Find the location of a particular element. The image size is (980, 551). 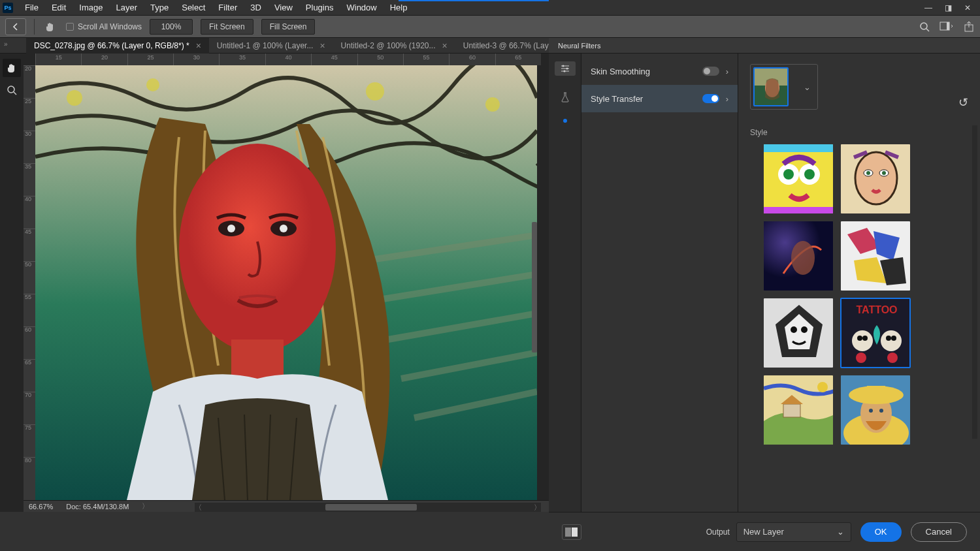

select-value: New Layer is located at coordinates (764, 531).